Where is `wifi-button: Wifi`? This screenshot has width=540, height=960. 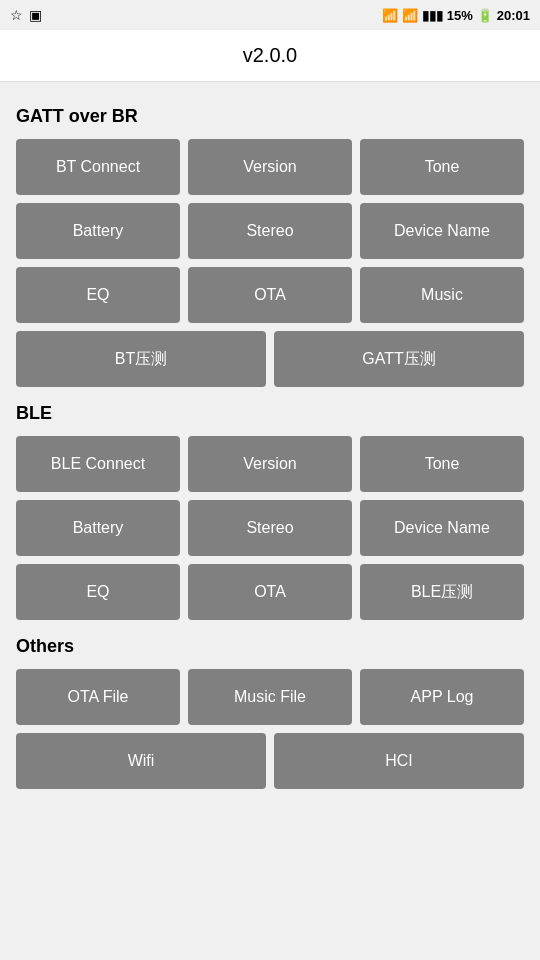
wifi-button: Wifi is located at coordinates (141, 761).